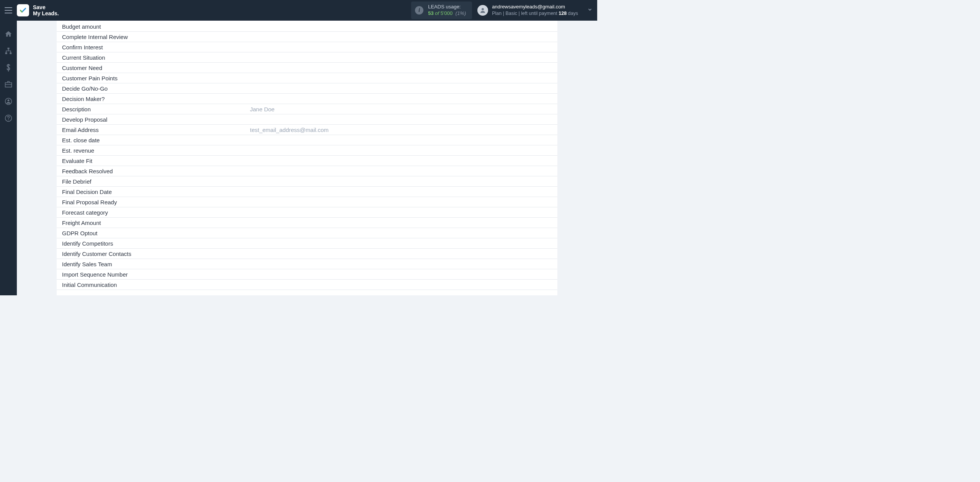 The image size is (980, 482). What do you see at coordinates (307, 192) in the screenshot?
I see `field-row: Final Decision Date` at bounding box center [307, 192].